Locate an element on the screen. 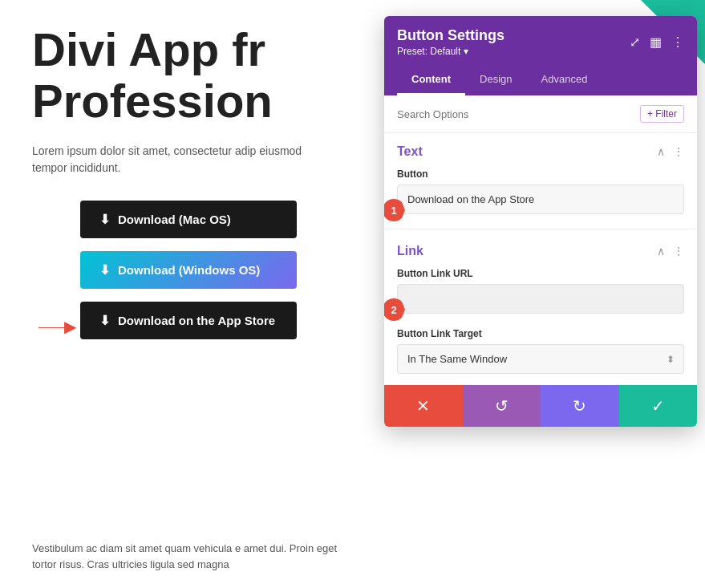  redo-button: ↻ is located at coordinates (580, 406).